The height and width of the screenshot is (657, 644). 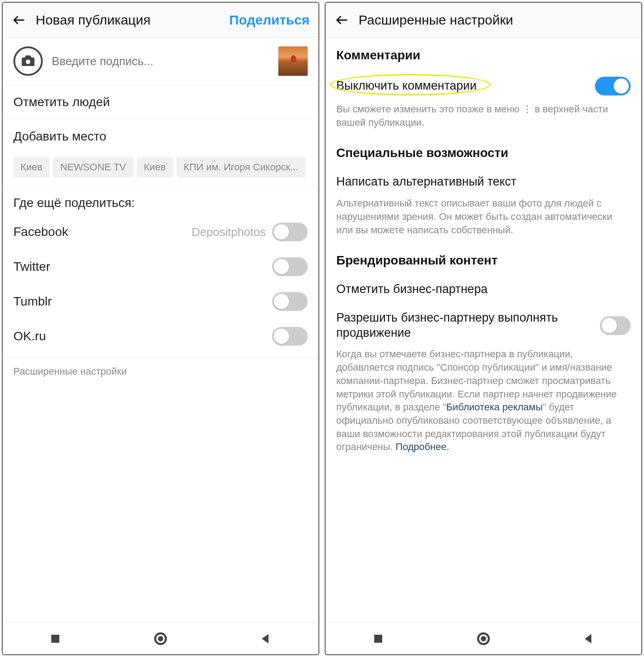 I want to click on location-chip: КПИ им. Игоря Сикорск..., so click(x=241, y=167).